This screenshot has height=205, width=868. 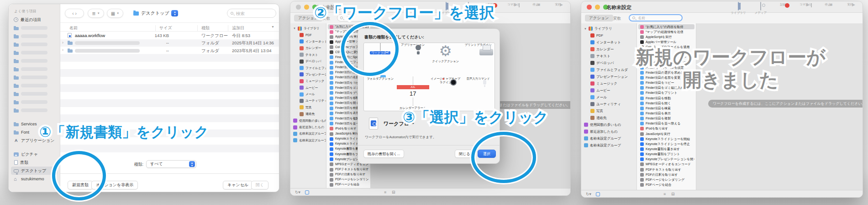 I want to click on document-type-cell: イメージキャプチャプラグイン, so click(x=446, y=94).